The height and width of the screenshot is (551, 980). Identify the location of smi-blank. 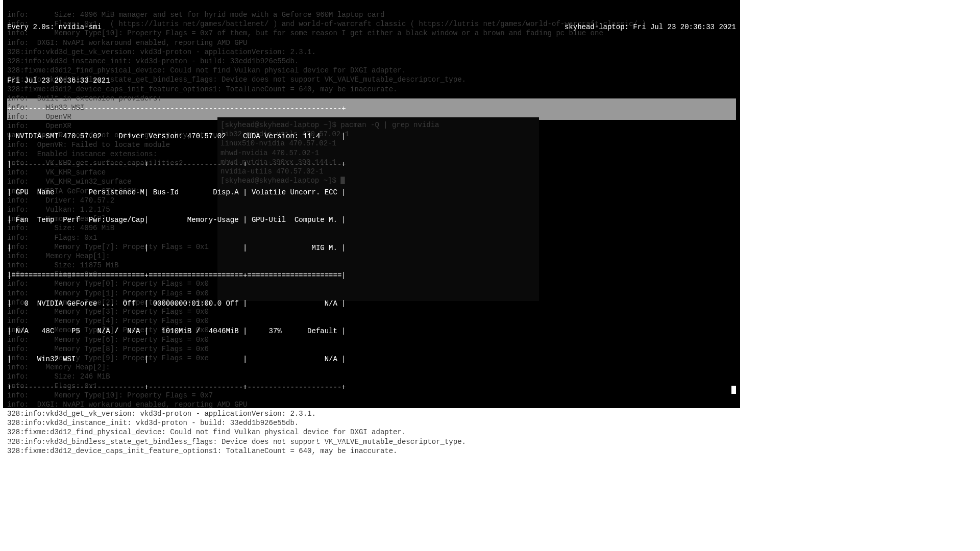
(372, 415).